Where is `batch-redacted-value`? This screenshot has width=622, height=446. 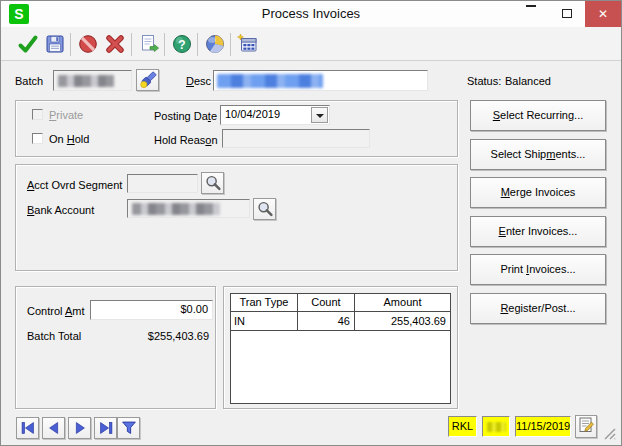 batch-redacted-value is located at coordinates (86, 81).